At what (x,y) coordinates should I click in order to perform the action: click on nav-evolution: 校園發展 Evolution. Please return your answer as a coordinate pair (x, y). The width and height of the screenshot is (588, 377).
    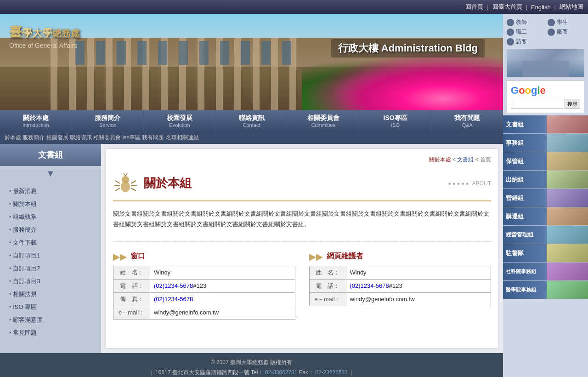
    Looking at the image, I should click on (180, 121).